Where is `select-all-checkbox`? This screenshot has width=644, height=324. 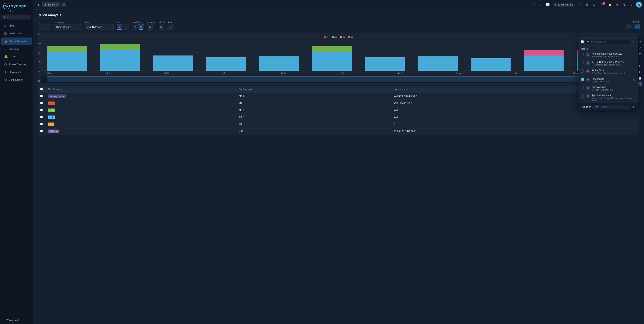 select-all-checkbox is located at coordinates (42, 89).